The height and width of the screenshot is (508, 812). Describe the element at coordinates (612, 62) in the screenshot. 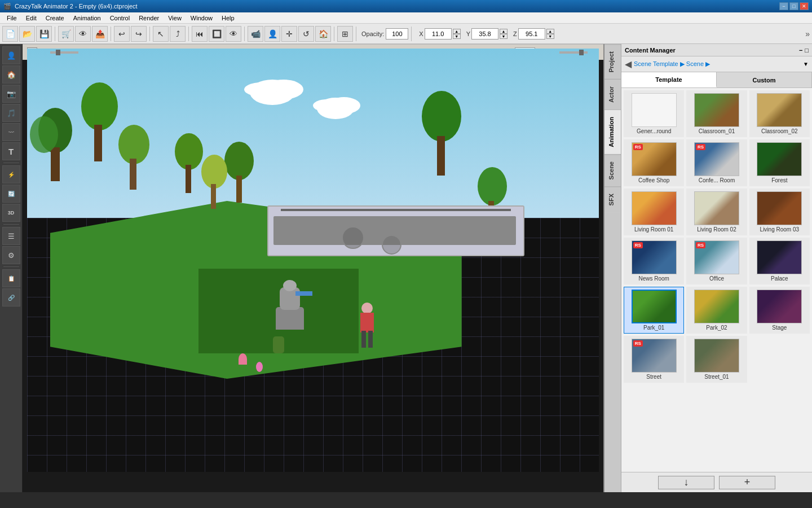

I see `vtab-project: Project` at that location.